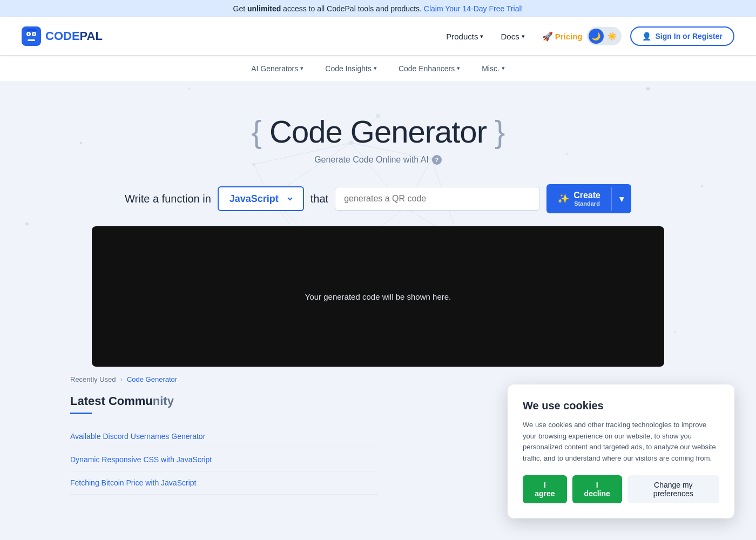  Describe the element at coordinates (378, 132) in the screenshot. I see `page-title: { Code Generator }` at that location.